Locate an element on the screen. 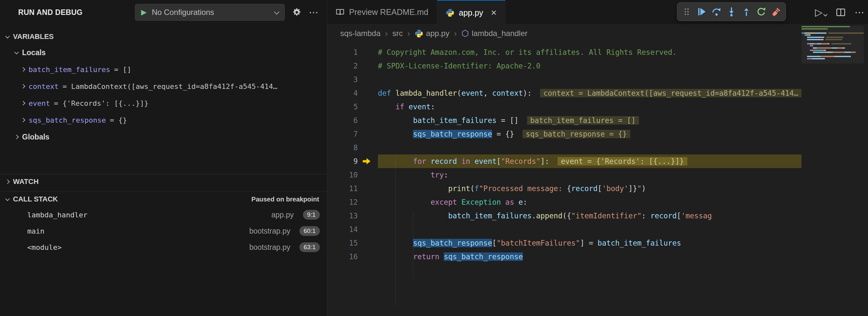 The height and width of the screenshot is (316, 868). code-line-16: 16 return sqs_batch_response is located at coordinates (564, 257).